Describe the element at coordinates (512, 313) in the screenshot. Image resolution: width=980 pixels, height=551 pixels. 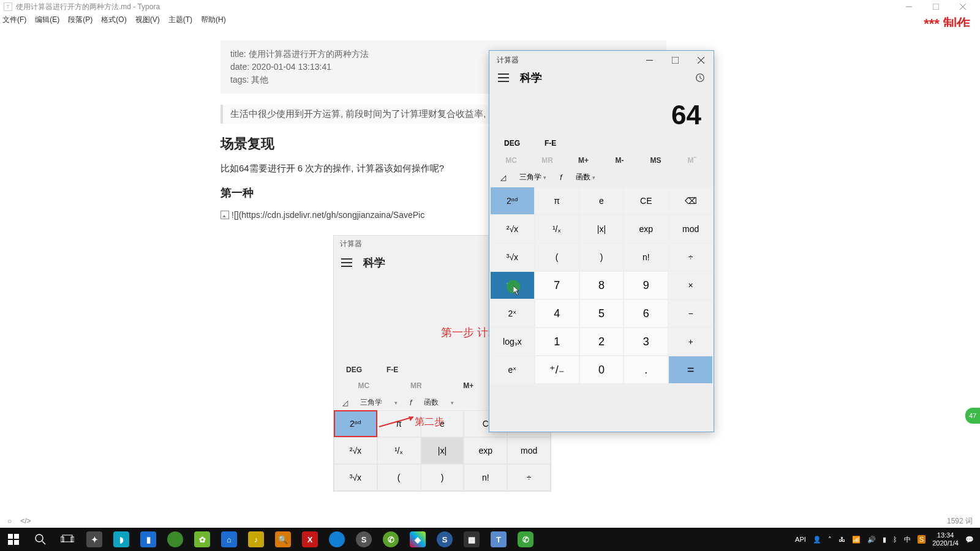
I see `key-2powx: 2ˣ` at that location.